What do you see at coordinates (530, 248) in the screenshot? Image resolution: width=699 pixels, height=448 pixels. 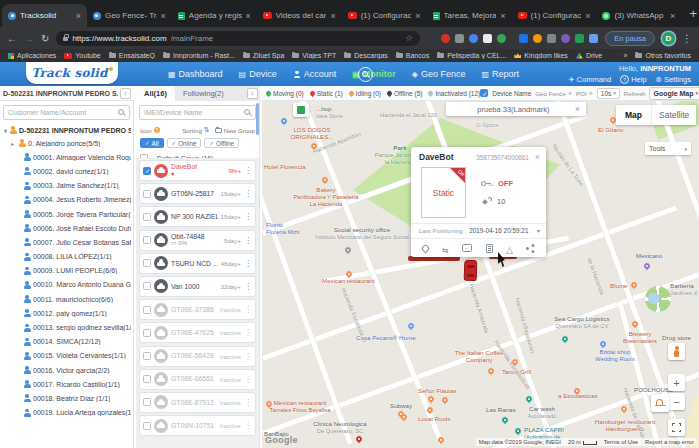 I see `share-icon` at bounding box center [530, 248].